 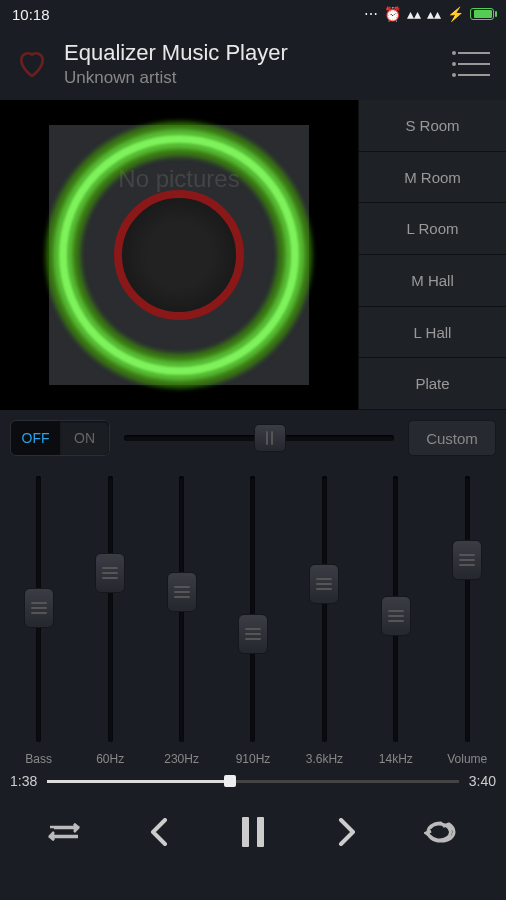 What do you see at coordinates (324, 621) in the screenshot?
I see `eq-band-3.6khz: 3.6kHz` at bounding box center [324, 621].